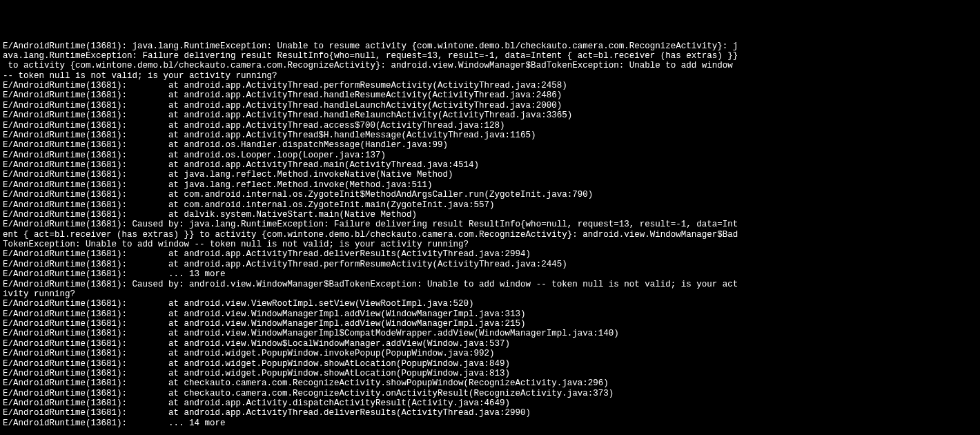  Describe the element at coordinates (490, 423) in the screenshot. I see `log-line: E/AndroidRuntime(13681): ... 14 more` at that location.